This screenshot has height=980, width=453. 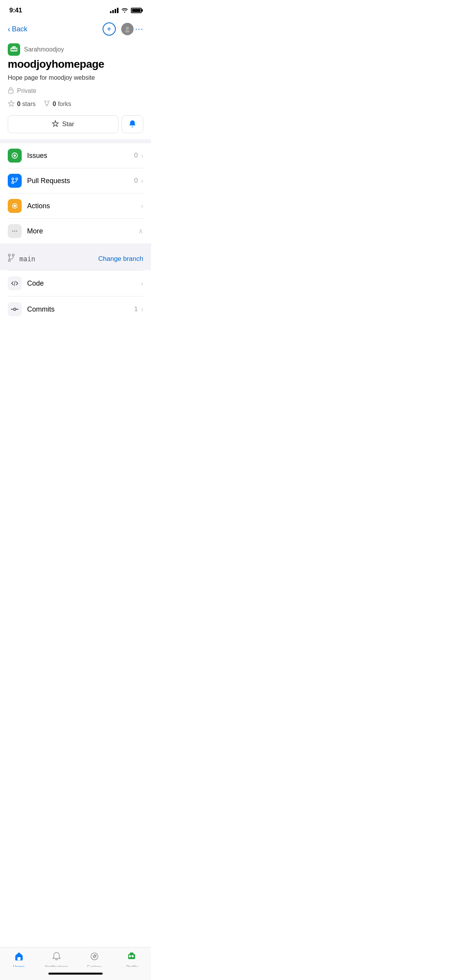 What do you see at coordinates (26, 104) in the screenshot?
I see `stars-count: 0 stars` at bounding box center [26, 104].